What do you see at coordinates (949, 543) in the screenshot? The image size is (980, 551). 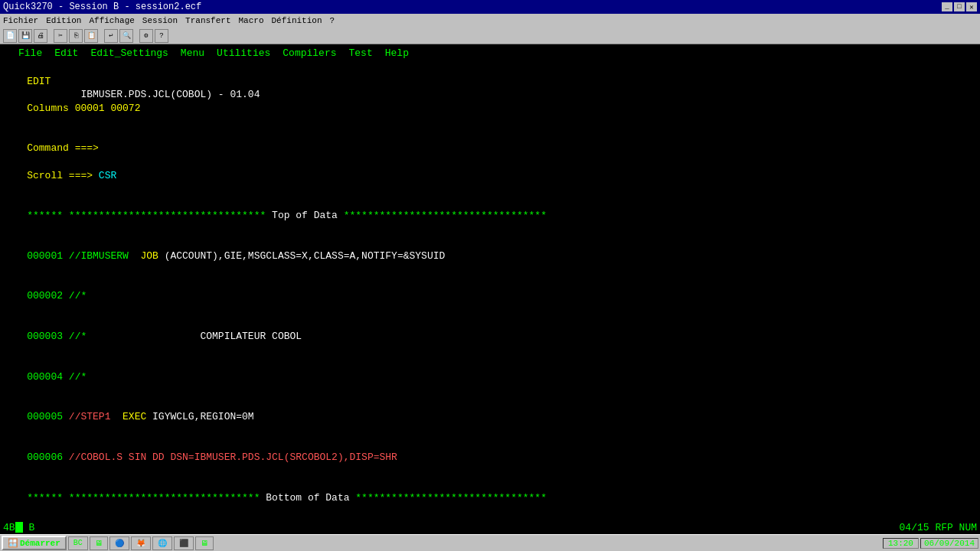 I see `date: 06/09/2014` at bounding box center [949, 543].